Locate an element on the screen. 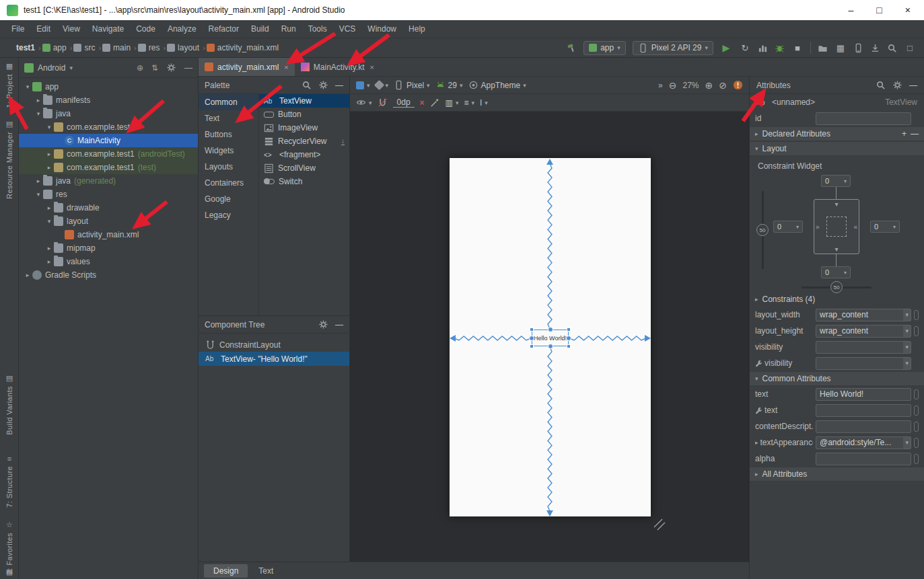 This screenshot has width=924, height=579. breadcrumb-src: src is located at coordinates (84, 48).